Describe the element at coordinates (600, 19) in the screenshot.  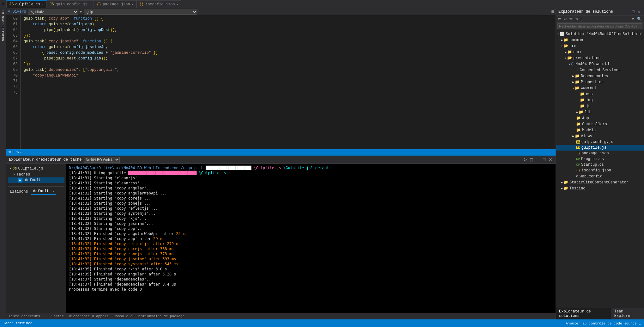
I see `se-toolbar: ⇄ ⚙ 👁 ↻ ⊟ ▼ 🔍` at that location.